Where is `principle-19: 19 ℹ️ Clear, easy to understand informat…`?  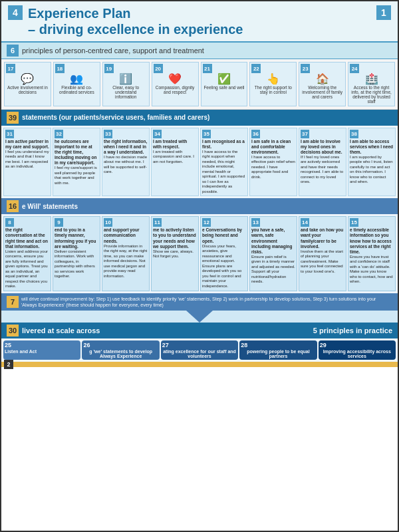 principle-19: 19 ℹ️ Clear, easy to understand informat… is located at coordinates (126, 84).